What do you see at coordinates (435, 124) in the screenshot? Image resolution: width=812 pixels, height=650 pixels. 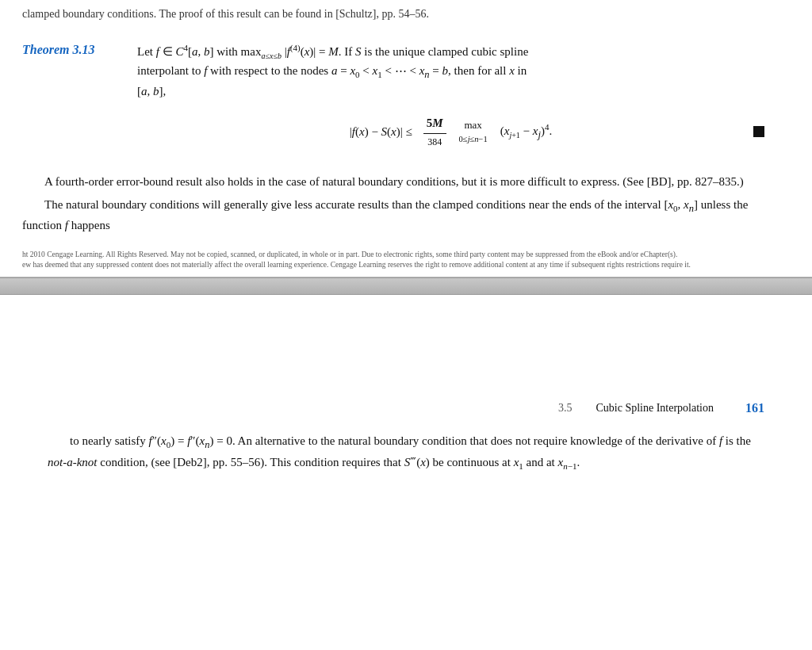 I see `fraction-numerator: 5M` at bounding box center [435, 124].